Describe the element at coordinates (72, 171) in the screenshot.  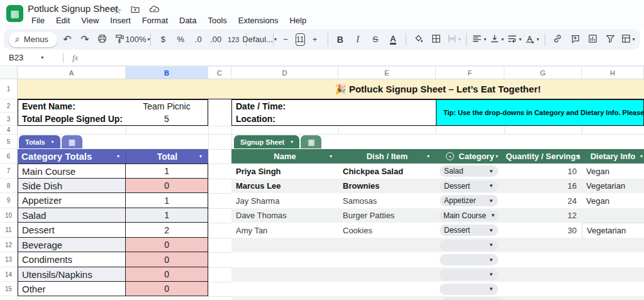
I see `cell-category: Main Course` at that location.